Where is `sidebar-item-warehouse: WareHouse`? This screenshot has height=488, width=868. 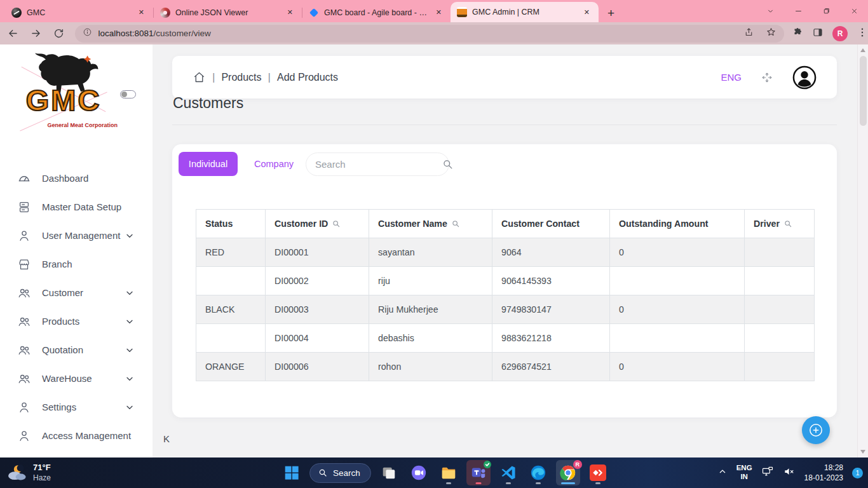 sidebar-item-warehouse: WareHouse is located at coordinates (76, 379).